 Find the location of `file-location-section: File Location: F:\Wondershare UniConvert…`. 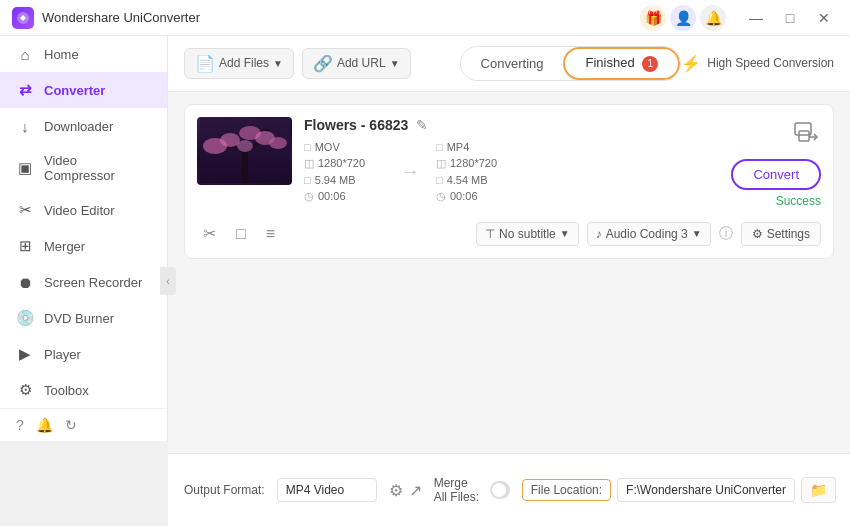

file-location-section: File Location: F:\Wondershare UniConvert… is located at coordinates (679, 490).